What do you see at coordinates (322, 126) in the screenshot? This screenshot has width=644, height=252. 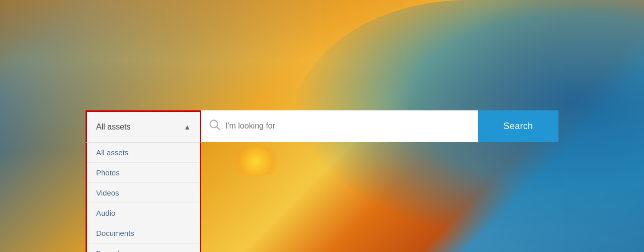 I see `search-area: All assets ▲ All assets Photos Videos Au…` at bounding box center [322, 126].